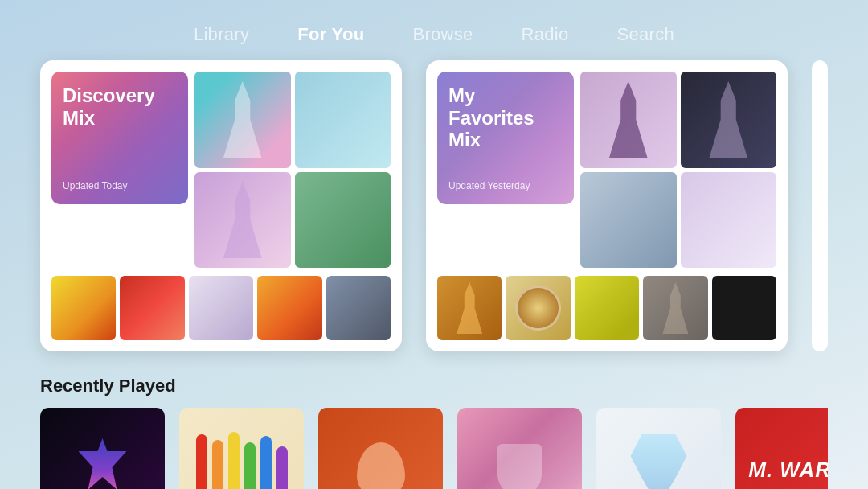 The width and height of the screenshot is (868, 489). Describe the element at coordinates (241, 449) in the screenshot. I see `album-the-atters` at that location.